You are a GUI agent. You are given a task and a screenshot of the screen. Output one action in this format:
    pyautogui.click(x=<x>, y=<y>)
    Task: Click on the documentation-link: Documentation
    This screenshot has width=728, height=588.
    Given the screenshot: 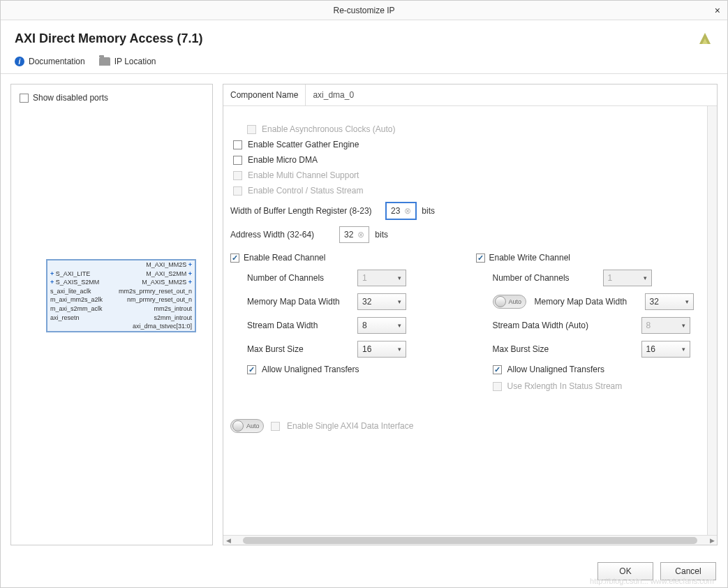 What is the action you would take?
    pyautogui.click(x=57, y=61)
    